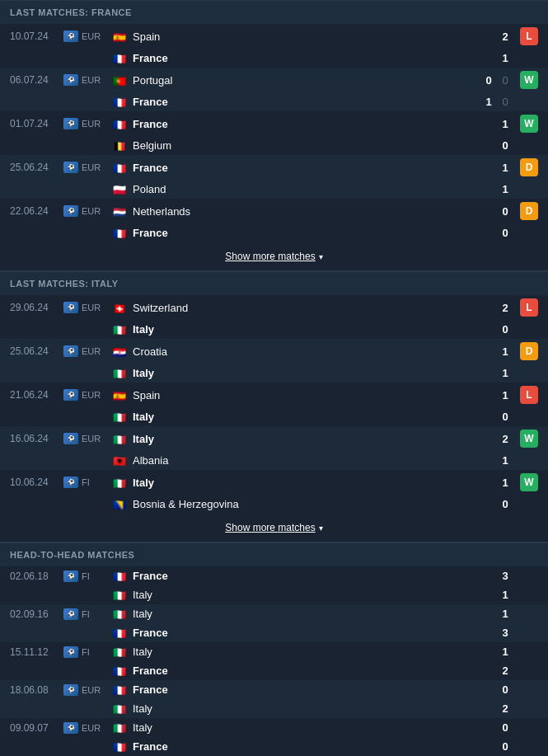 This screenshot has height=756, width=548. I want to click on score-2: 2, so click(505, 709).